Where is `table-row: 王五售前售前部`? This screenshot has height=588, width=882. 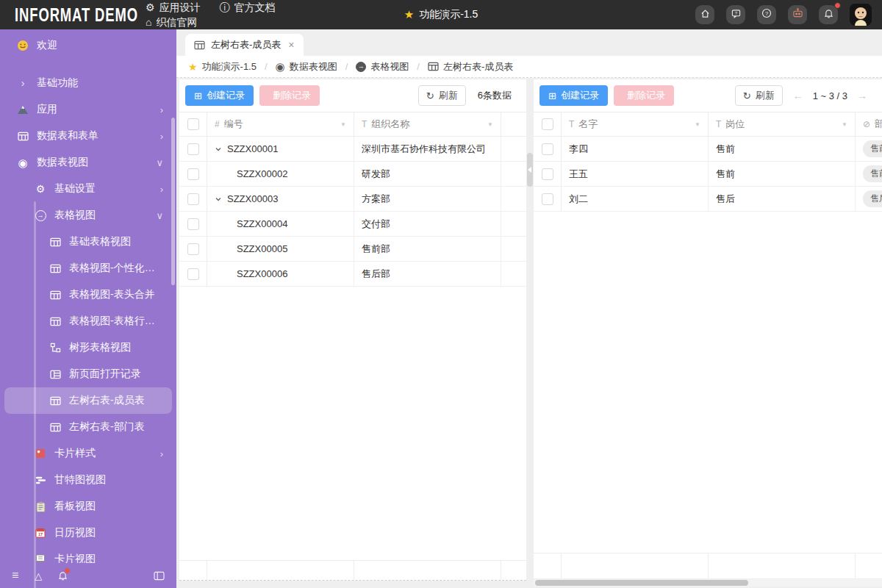 table-row: 王五售前售前部 is located at coordinates (708, 174).